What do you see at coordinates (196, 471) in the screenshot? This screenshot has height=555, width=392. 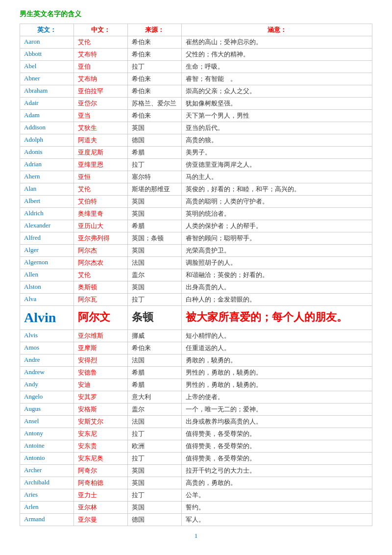 I see `table-row: Archer阿奇尔英国拉开千钧之弓的大力士。` at bounding box center [196, 471].